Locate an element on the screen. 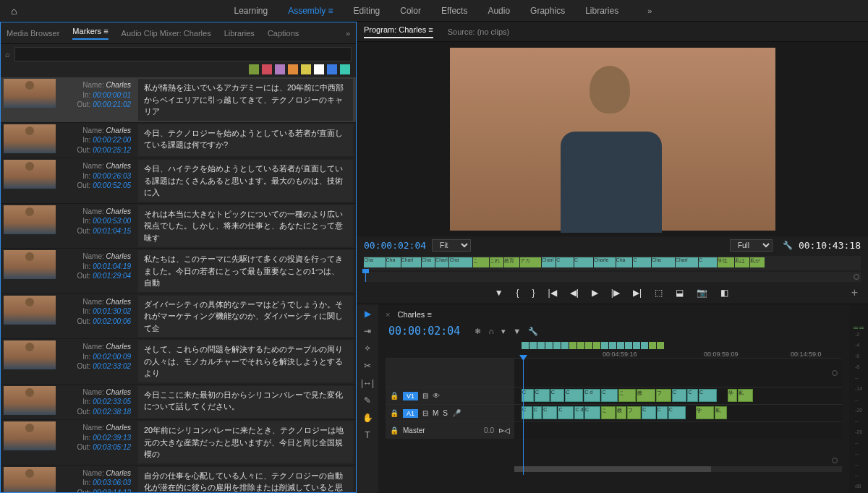 The image size is (868, 493). tab-source: Source: (no clips) is located at coordinates (479, 32).